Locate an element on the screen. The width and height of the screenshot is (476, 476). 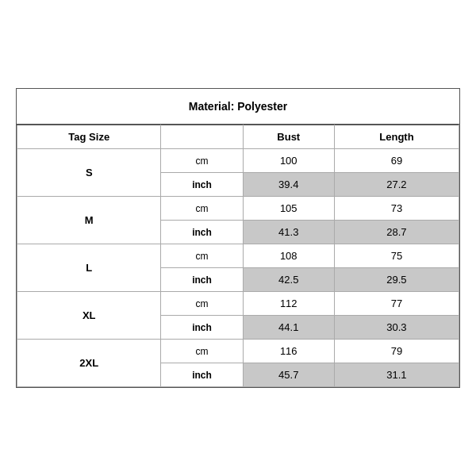
table-row: Mcm10573 is located at coordinates (238, 209).